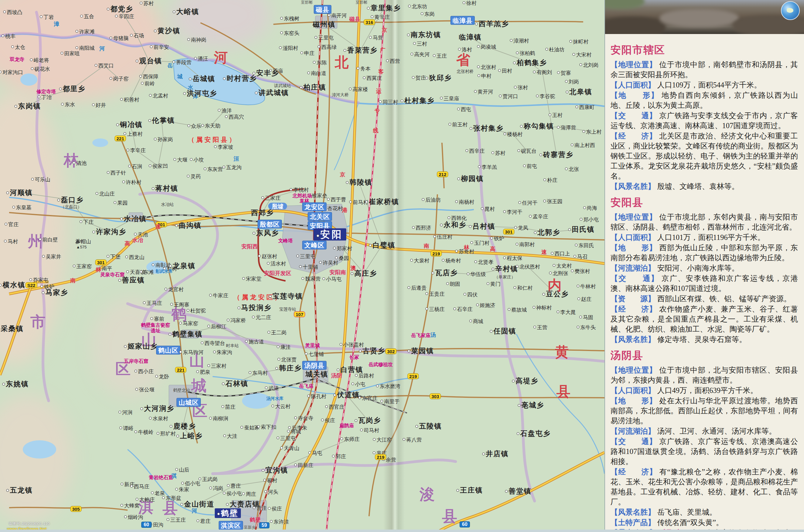 The height and width of the screenshot is (532, 804). I want to click on town-label: 五合, so click(87, 16).